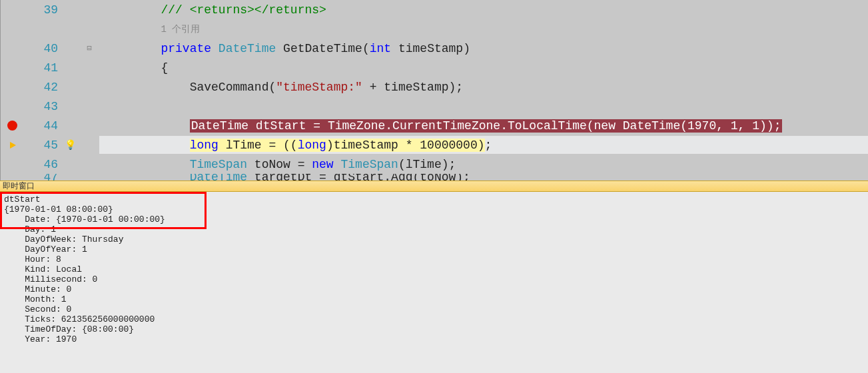 This screenshot has width=868, height=373. What do you see at coordinates (288, 126) in the screenshot?
I see `token-plain: dtStart =` at bounding box center [288, 126].